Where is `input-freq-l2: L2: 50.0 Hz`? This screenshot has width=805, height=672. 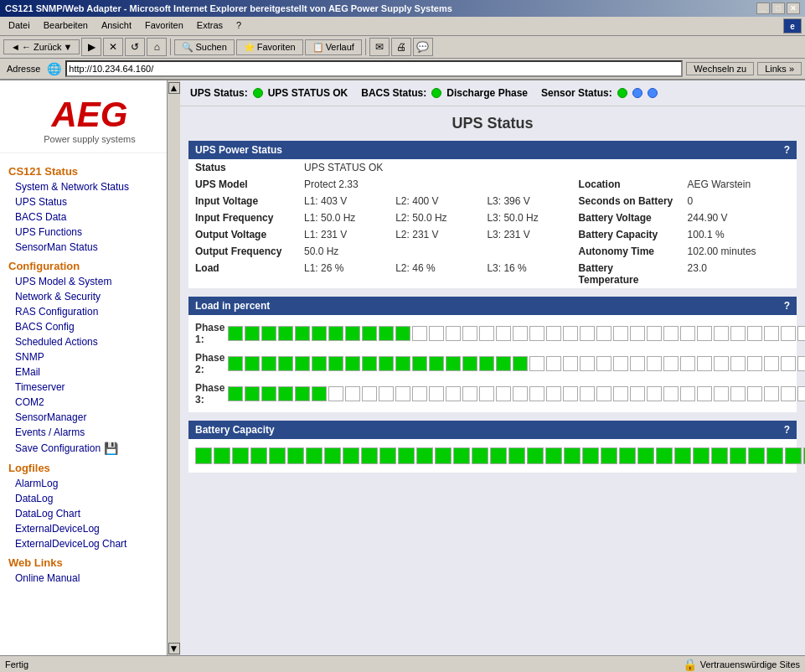
input-freq-l2: L2: 50.0 Hz is located at coordinates (434, 218).